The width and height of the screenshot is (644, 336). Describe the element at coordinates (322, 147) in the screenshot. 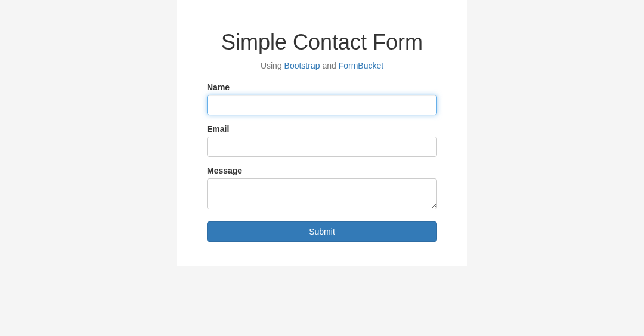

I see `email-input` at that location.